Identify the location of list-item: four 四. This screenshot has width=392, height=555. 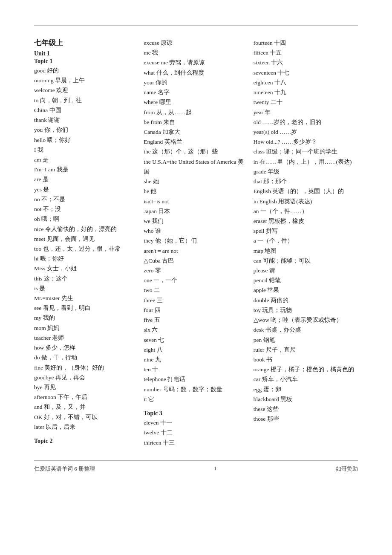
(196, 310).